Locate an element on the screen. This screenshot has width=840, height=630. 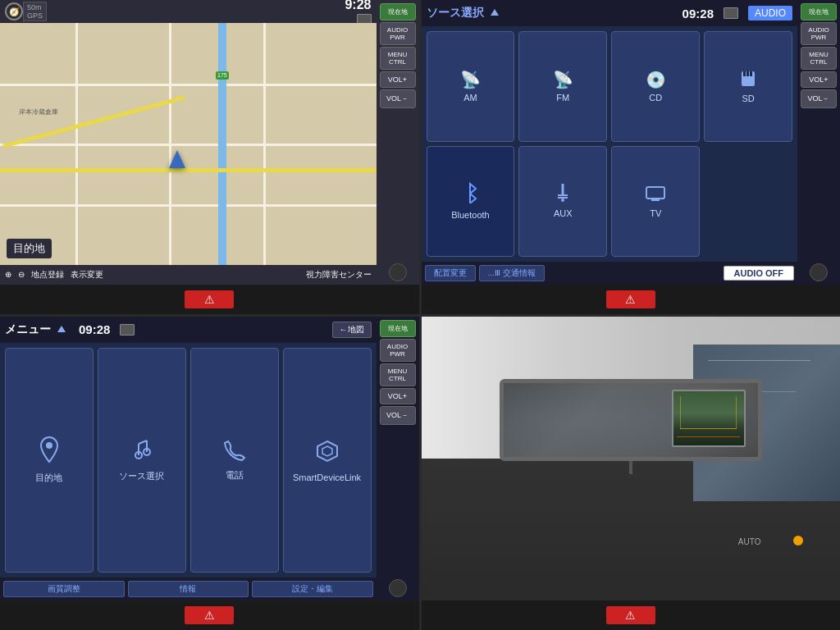
menu-info-btn: 情報 is located at coordinates (189, 589).